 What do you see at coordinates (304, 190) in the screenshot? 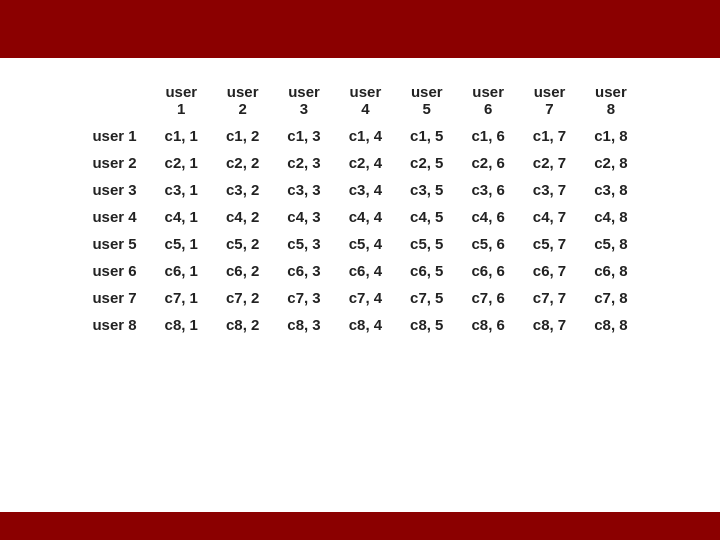
I see `cell-3-3: c3, 3` at bounding box center [304, 190].